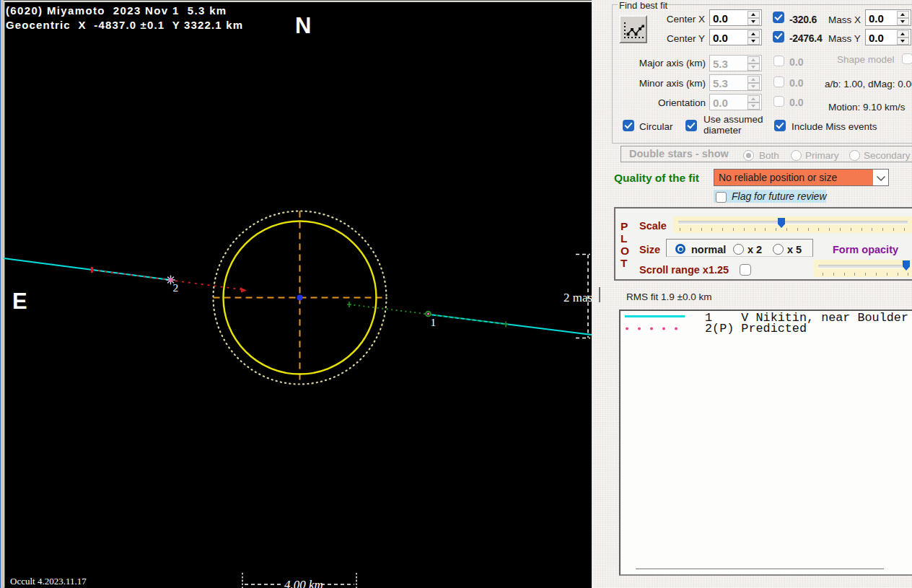 The width and height of the screenshot is (912, 588). What do you see at coordinates (48, 582) in the screenshot?
I see `svg-text: Occult 4.2023.11.17` at bounding box center [48, 582].